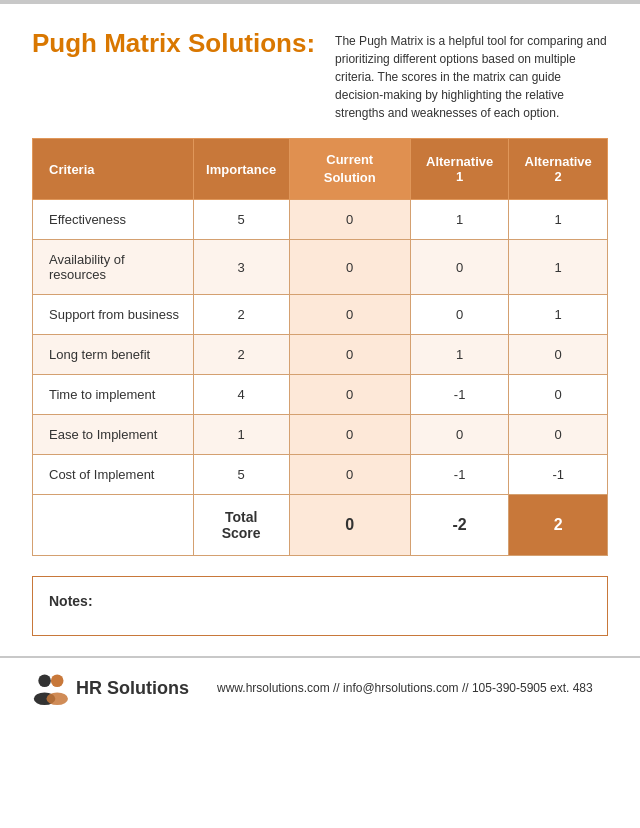  What do you see at coordinates (71, 601) in the screenshot?
I see `notes-label: Notes:` at bounding box center [71, 601].